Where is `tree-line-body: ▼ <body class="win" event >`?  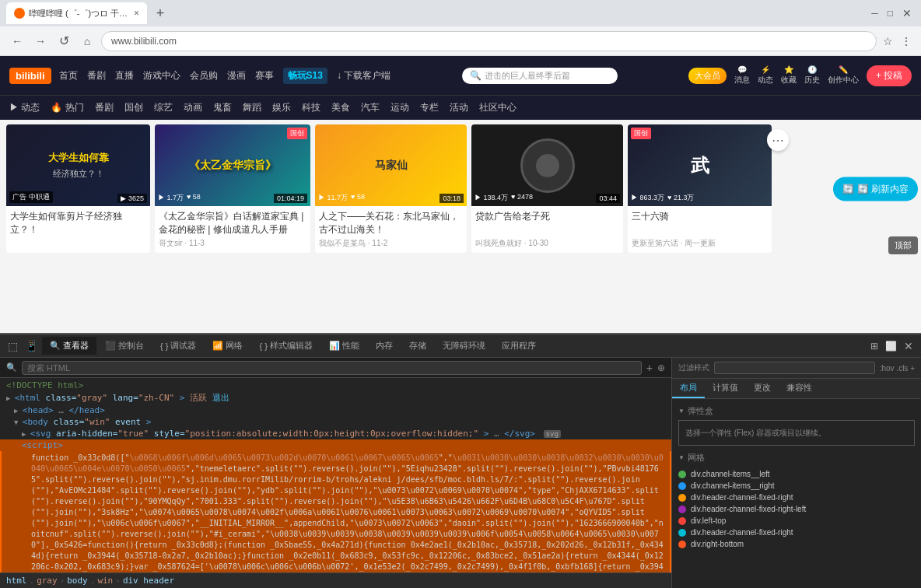
tree-line-body: ▼ <body class="win" event > is located at coordinates (336, 422).